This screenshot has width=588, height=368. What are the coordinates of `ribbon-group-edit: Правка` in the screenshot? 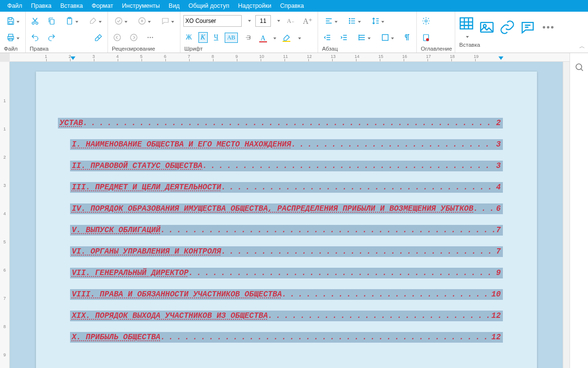 It's located at (67, 32).